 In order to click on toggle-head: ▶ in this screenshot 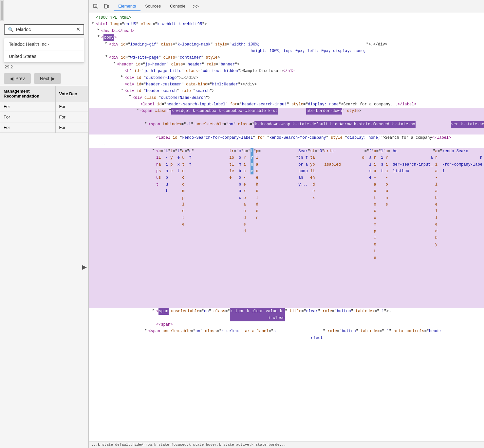, I will do `click(99, 30)`.